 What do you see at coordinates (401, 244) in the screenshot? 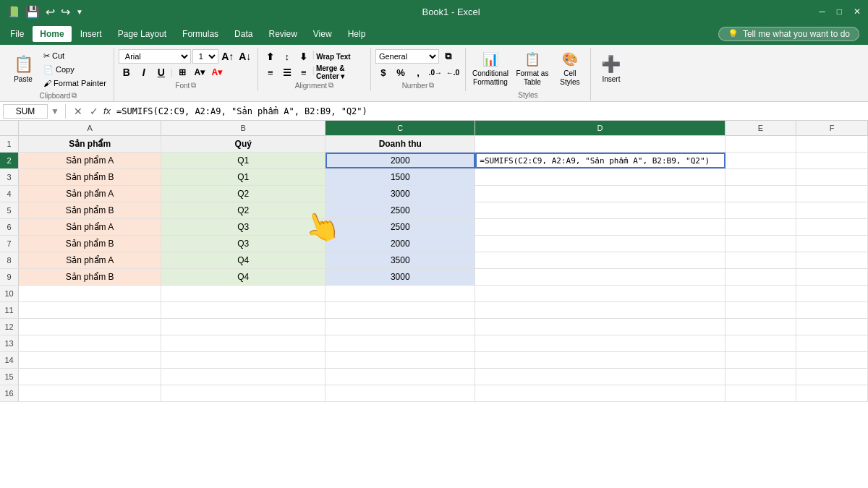
I see `cell-c7: 2000` at bounding box center [401, 244].